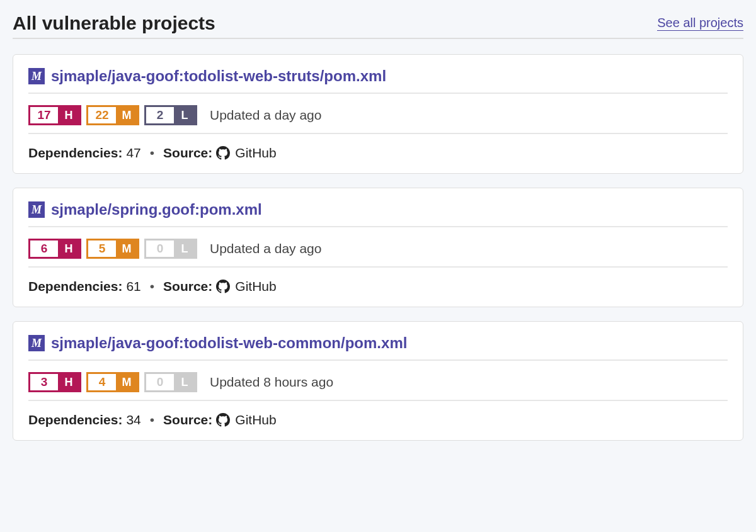  Describe the element at coordinates (134, 420) in the screenshot. I see `dependencies-count: 34` at that location.